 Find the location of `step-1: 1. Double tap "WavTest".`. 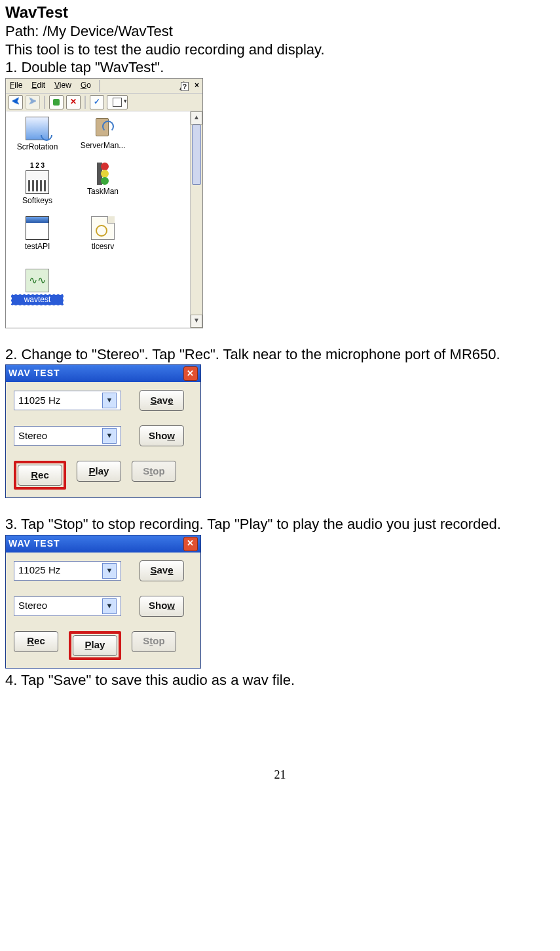

step-1: 1. Double tap "WavTest". is located at coordinates (280, 68).